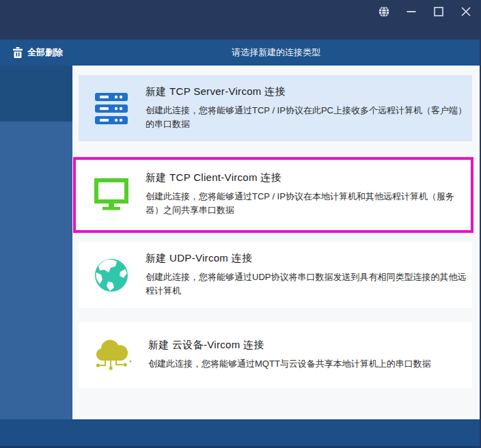 This screenshot has height=448, width=481. Describe the element at coordinates (466, 12) in the screenshot. I see `close-button` at that location.